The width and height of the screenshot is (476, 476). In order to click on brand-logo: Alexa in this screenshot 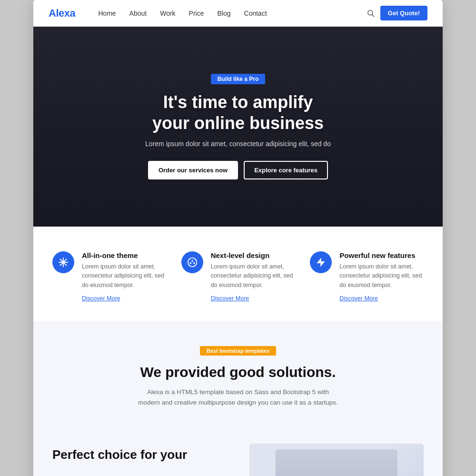, I will do `click(62, 13)`.